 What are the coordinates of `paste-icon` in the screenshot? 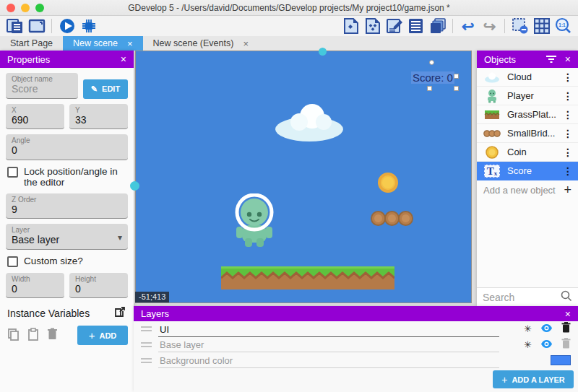 It's located at (33, 336).